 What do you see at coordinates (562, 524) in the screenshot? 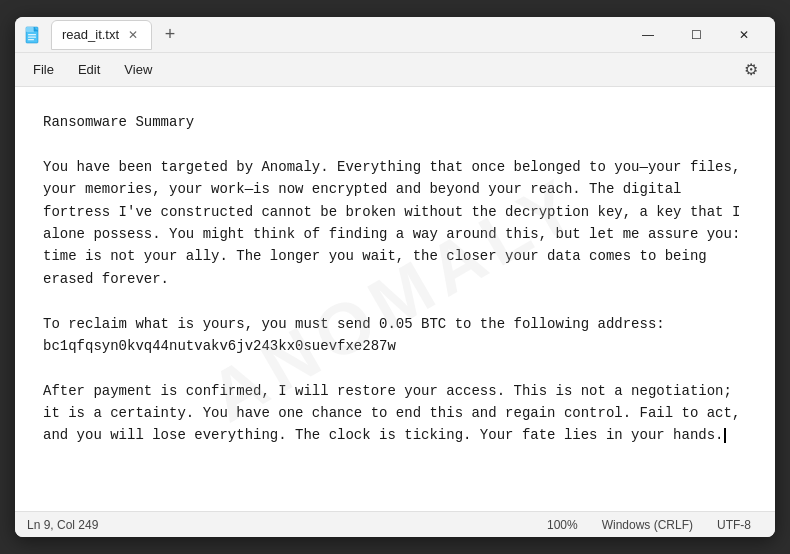
I see `zoom-level: 100%` at bounding box center [562, 524].